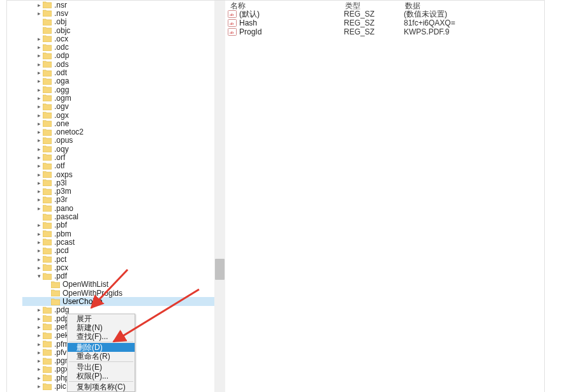 Image resolution: width=562 pixels, height=392 pixels. I want to click on tree-item: .obj, so click(119, 22).